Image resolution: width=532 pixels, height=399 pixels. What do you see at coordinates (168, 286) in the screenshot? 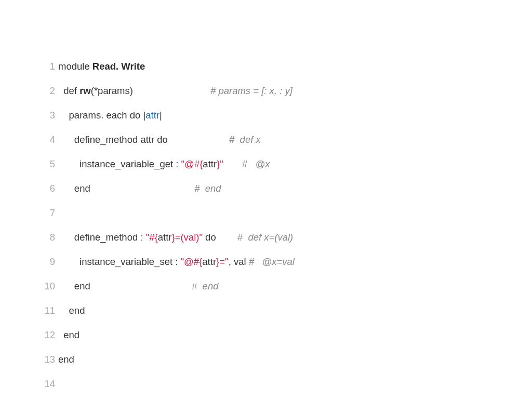
I see `code-line-10: 10 end # end` at bounding box center [168, 286].